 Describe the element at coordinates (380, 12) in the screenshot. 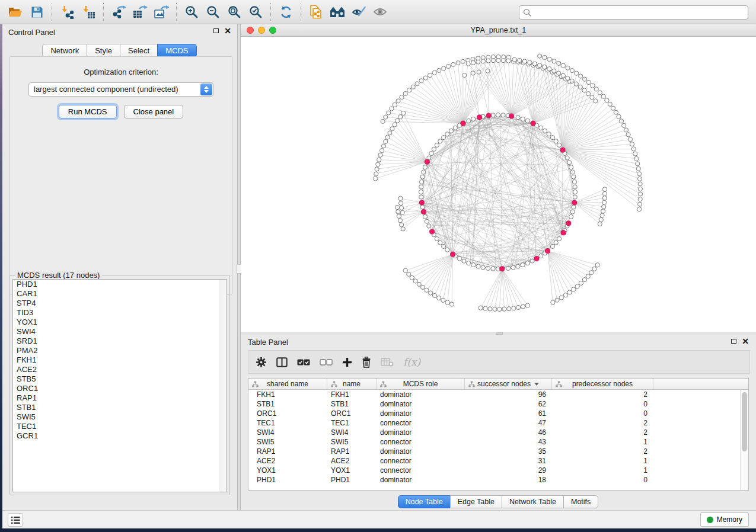

I see `show-graphics-details-button` at that location.